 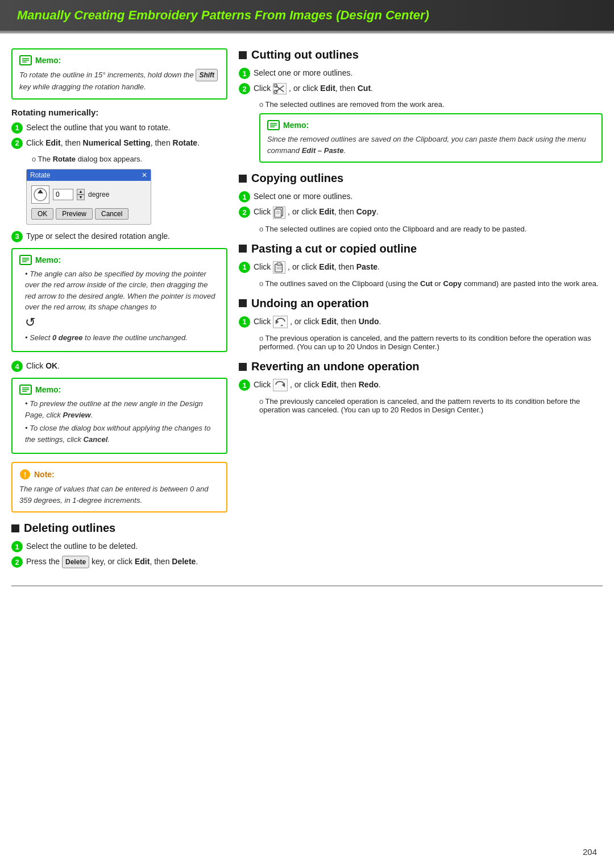 What do you see at coordinates (48, 60) in the screenshot?
I see `memo-label-1: Memo:` at bounding box center [48, 60].